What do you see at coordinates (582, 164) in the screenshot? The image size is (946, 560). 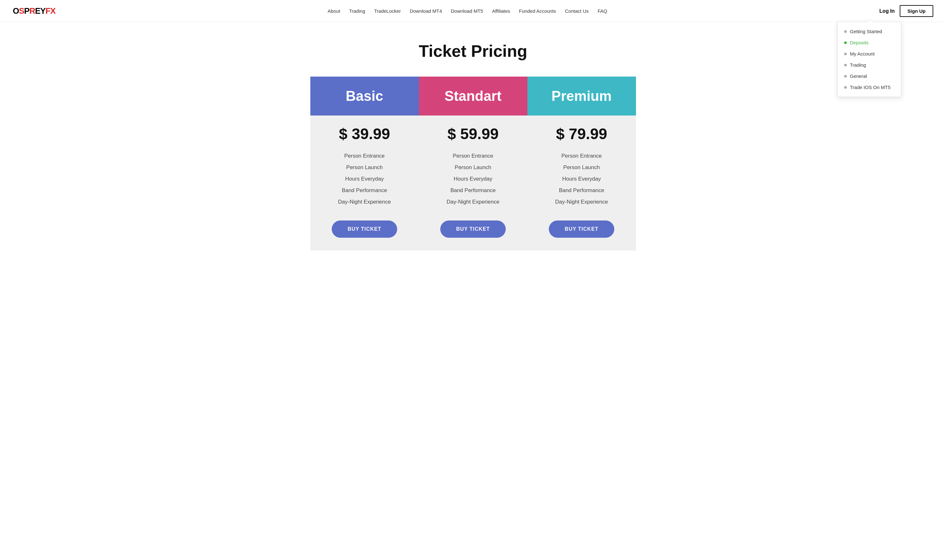 I see `pricing-card-premium: Premium $ 79.99 Person Entrance Person L…` at bounding box center [582, 164].